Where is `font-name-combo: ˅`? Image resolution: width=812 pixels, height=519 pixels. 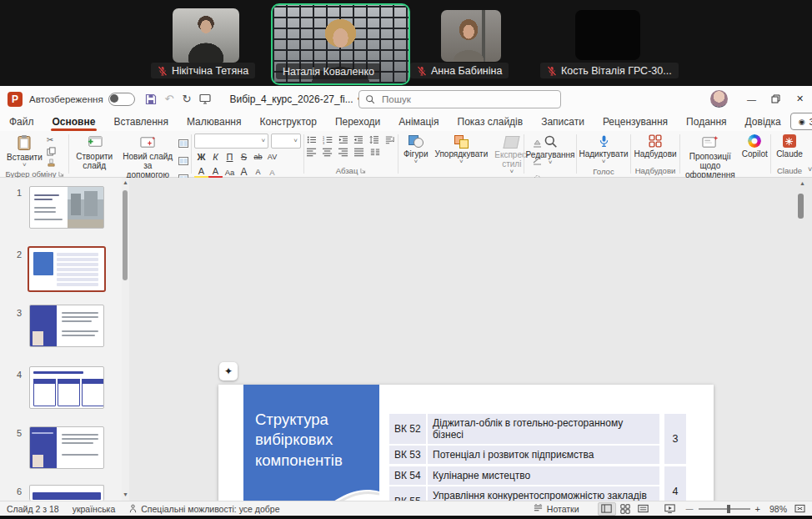
font-name-combo: ˅ is located at coordinates (232, 141).